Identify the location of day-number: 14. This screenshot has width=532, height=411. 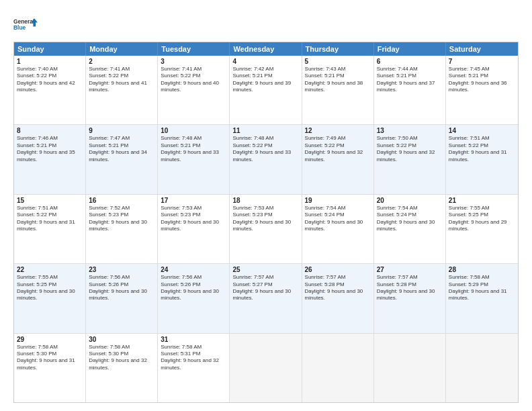
(482, 130).